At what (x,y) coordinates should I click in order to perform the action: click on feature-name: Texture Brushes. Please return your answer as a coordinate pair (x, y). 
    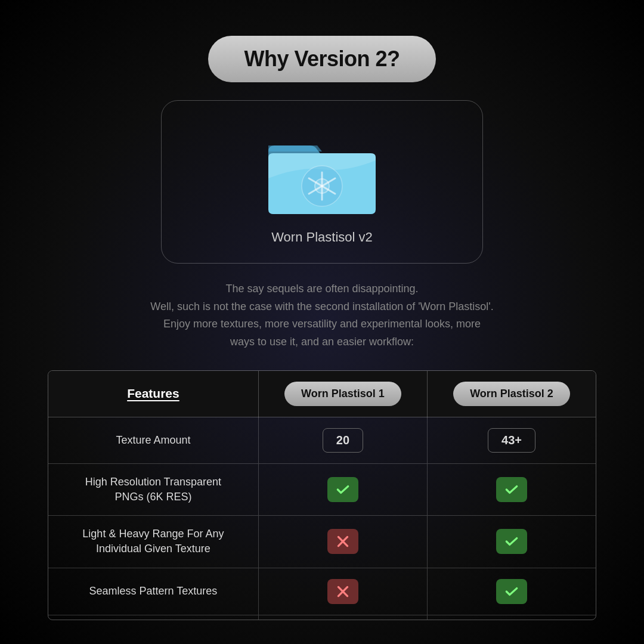
    Looking at the image, I should click on (153, 618).